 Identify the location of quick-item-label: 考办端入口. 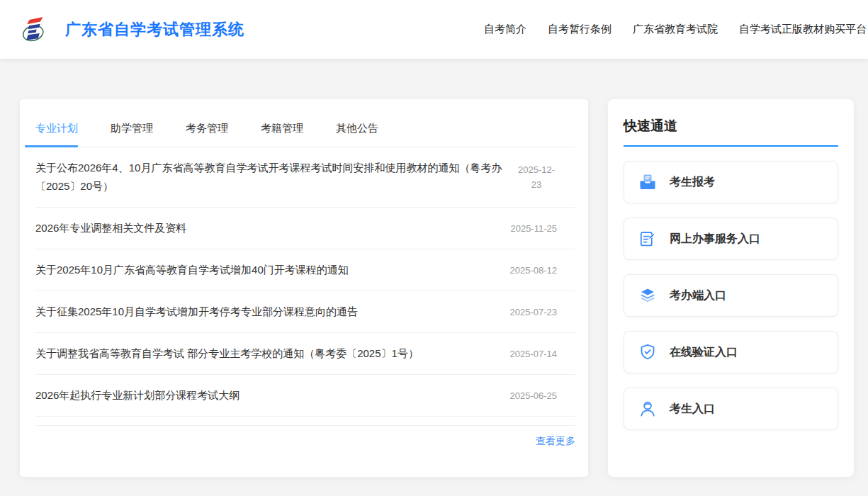
(698, 296).